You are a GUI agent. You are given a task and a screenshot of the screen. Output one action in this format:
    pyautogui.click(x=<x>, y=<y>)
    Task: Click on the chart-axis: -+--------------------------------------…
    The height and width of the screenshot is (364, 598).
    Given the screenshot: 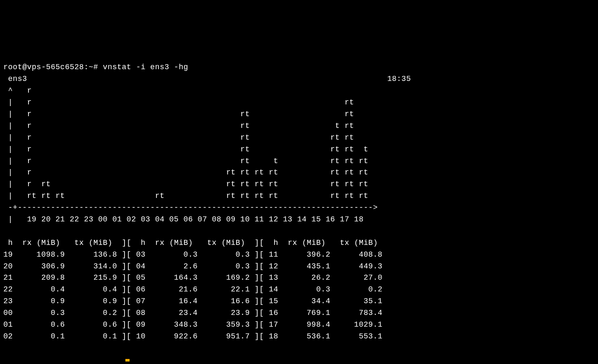 What is the action you would take?
    pyautogui.click(x=190, y=208)
    